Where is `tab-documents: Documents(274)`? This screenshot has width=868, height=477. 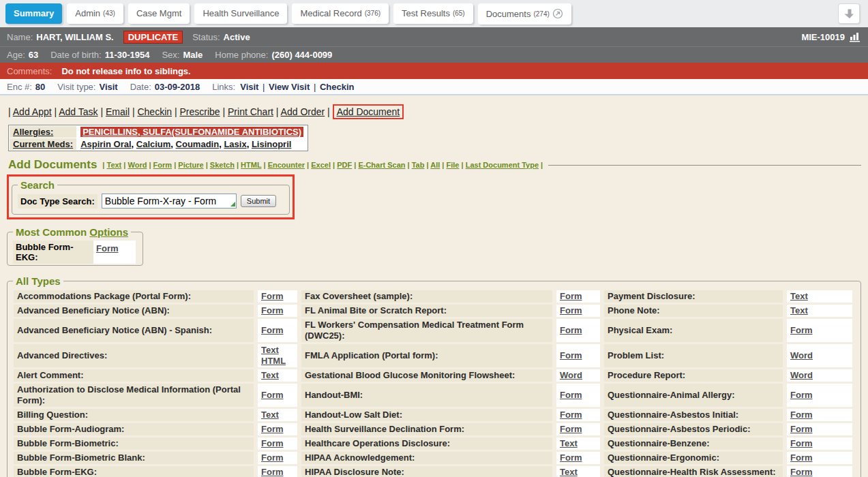
tab-documents: Documents(274) is located at coordinates (525, 14).